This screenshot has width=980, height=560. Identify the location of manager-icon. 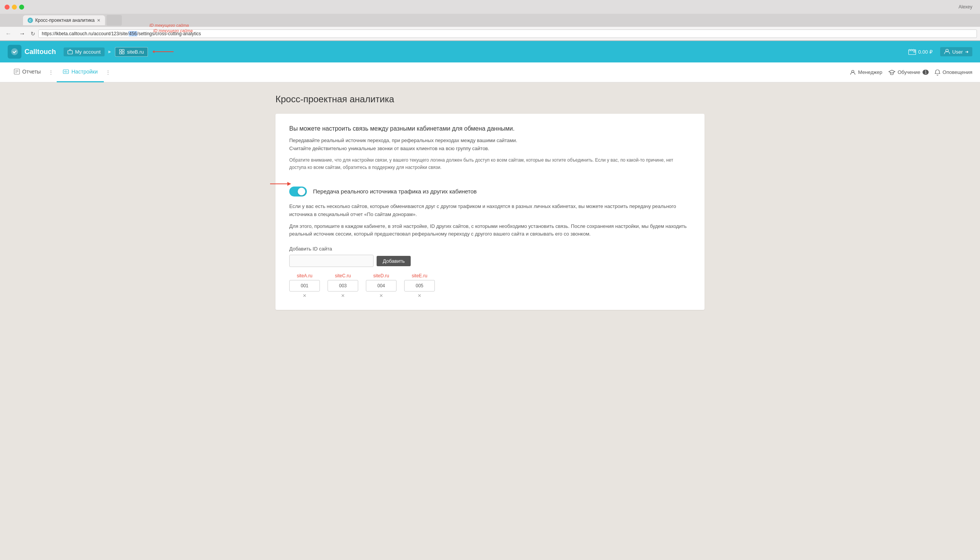
(853, 72).